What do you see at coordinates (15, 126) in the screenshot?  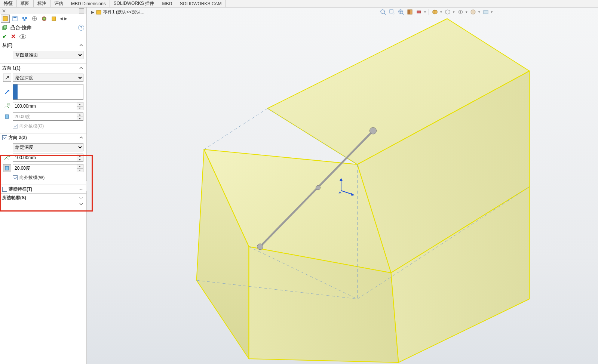 I see `dir1-draft-outward-checkbox` at bounding box center [15, 126].